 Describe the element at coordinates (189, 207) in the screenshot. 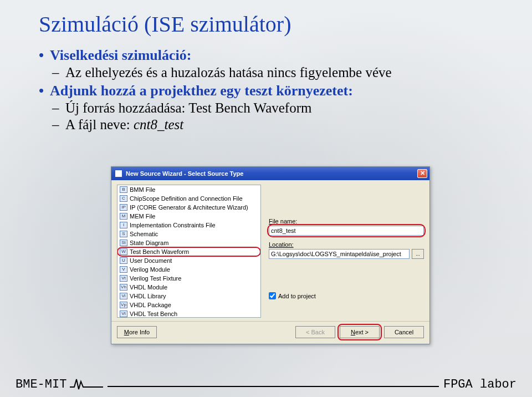

I see `source-type-label: IP (CORE Generator & Architecture Wizard…` at that location.